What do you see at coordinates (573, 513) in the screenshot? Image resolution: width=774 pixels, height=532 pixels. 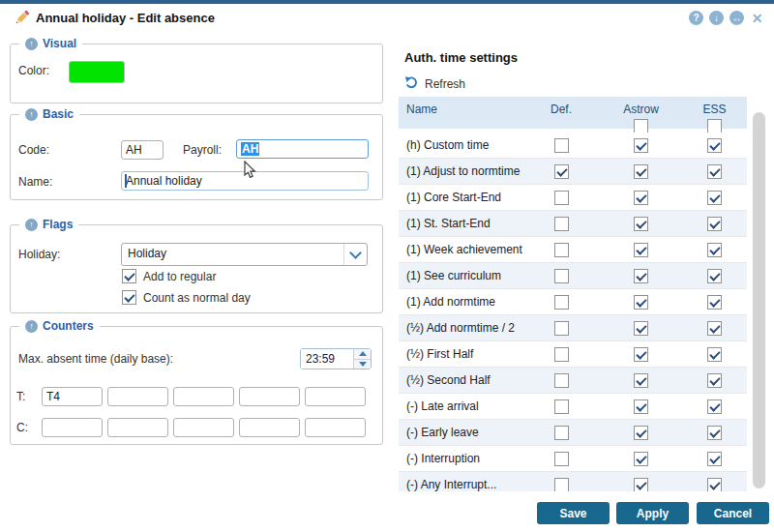 I see `save-button: Save` at bounding box center [573, 513].